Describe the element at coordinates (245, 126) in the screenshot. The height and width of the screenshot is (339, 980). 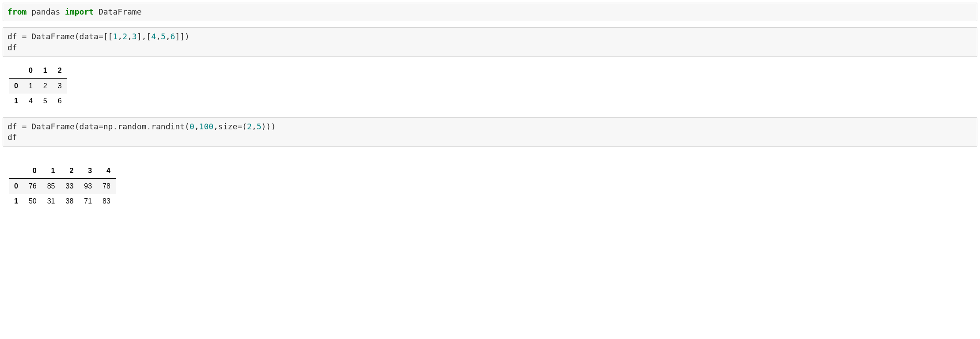
I see `code-token: (` at that location.